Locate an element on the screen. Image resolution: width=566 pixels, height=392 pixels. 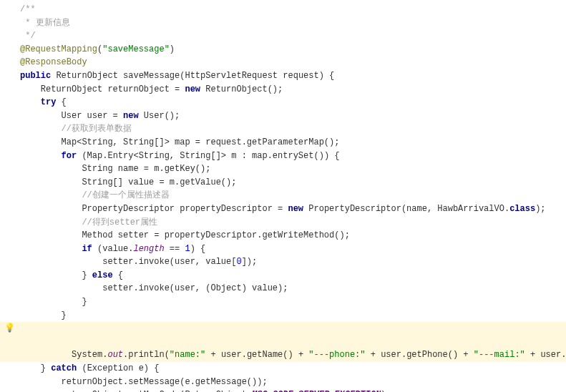
comment: * 更新信息 is located at coordinates (45, 23).